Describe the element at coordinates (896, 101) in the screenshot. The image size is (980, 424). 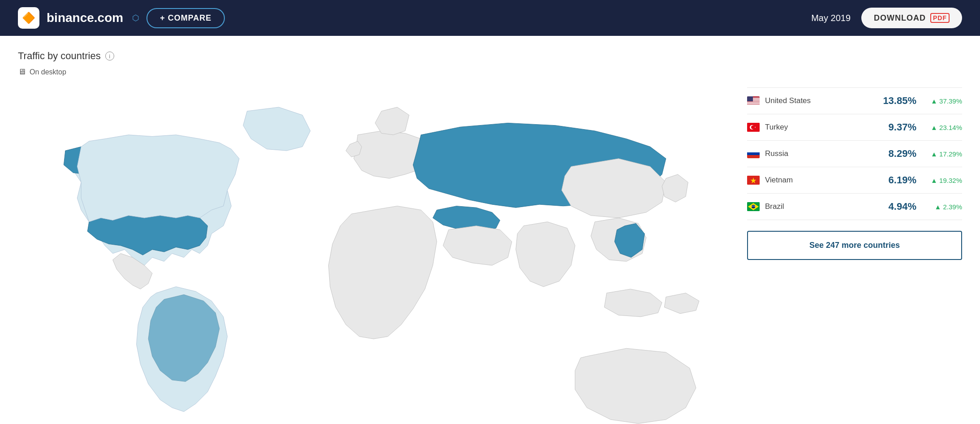
I see `country-pct: 13.85%` at that location.